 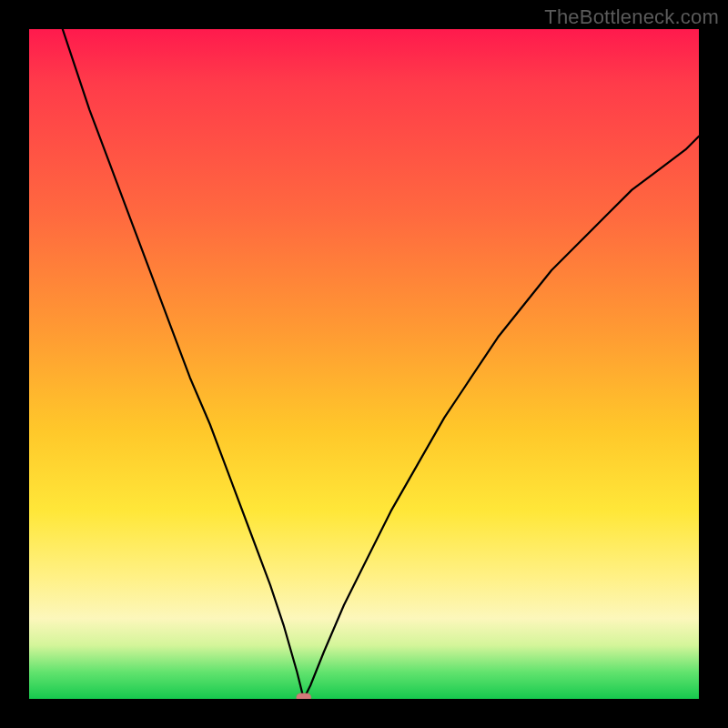 What do you see at coordinates (632, 17) in the screenshot?
I see `watermark-text: TheBottleneck.com` at bounding box center [632, 17].